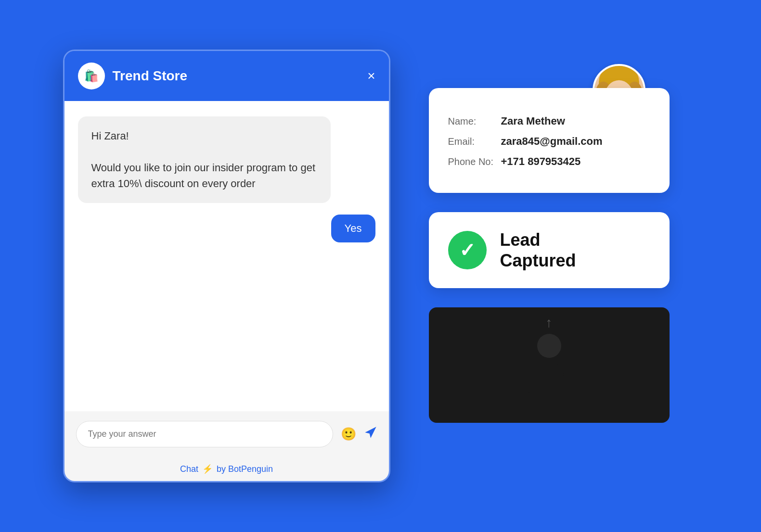 The height and width of the screenshot is (532, 761). What do you see at coordinates (467, 250) in the screenshot?
I see `checkmark-icon: ✓` at bounding box center [467, 250].